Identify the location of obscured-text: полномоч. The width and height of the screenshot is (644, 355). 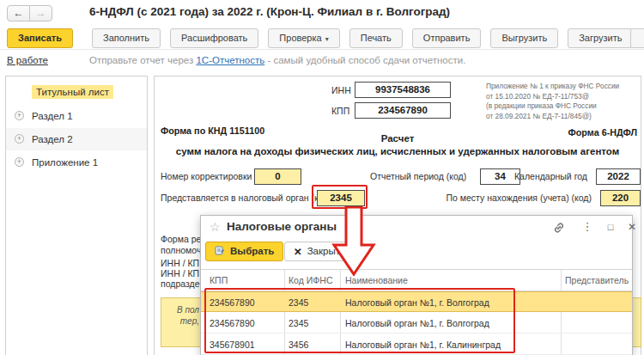
(180, 250).